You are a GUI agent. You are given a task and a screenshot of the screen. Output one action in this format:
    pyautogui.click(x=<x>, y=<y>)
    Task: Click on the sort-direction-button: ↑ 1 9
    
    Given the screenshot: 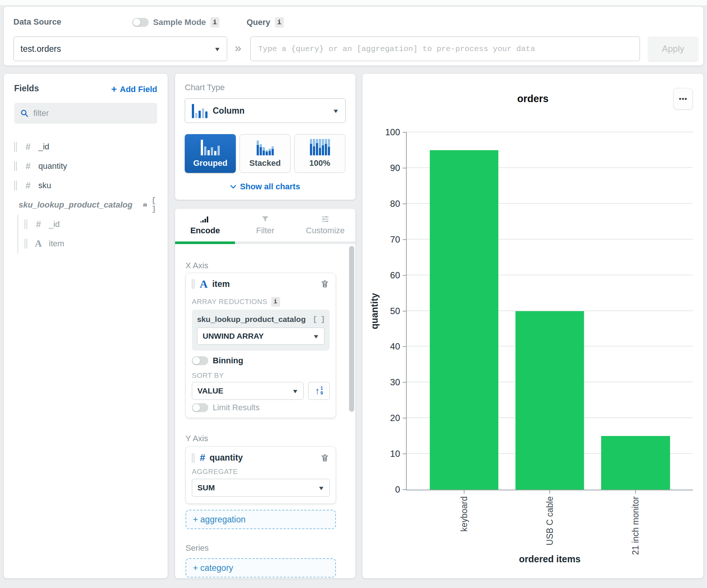 What is the action you would take?
    pyautogui.click(x=319, y=391)
    